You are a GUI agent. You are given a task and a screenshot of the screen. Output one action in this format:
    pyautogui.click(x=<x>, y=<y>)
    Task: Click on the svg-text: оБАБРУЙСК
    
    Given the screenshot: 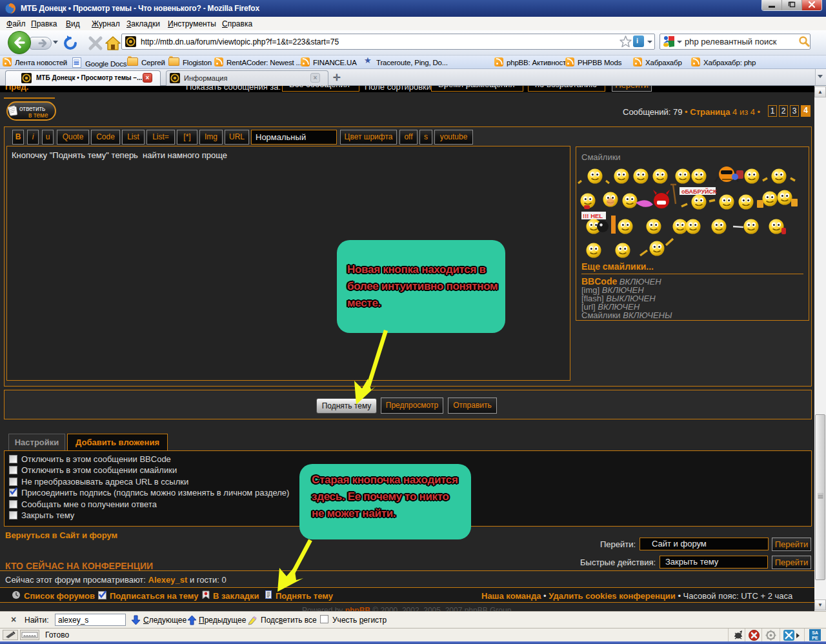 What is the action you would take?
    pyautogui.click(x=700, y=191)
    